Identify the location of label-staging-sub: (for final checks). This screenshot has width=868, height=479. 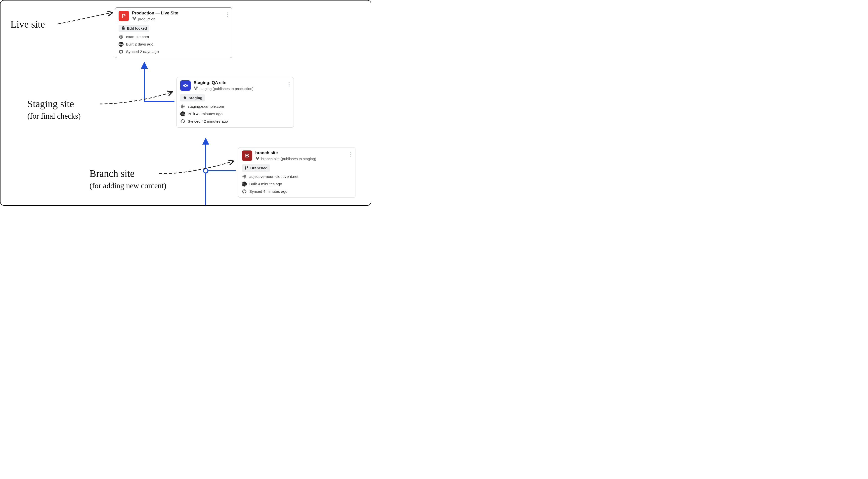
(54, 116).